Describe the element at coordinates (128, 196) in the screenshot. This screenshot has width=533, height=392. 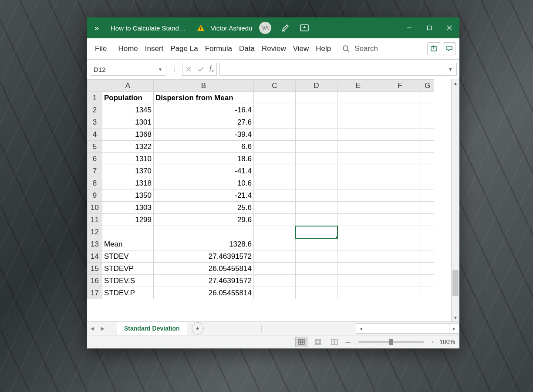
I see `cell-A9: 1350` at that location.